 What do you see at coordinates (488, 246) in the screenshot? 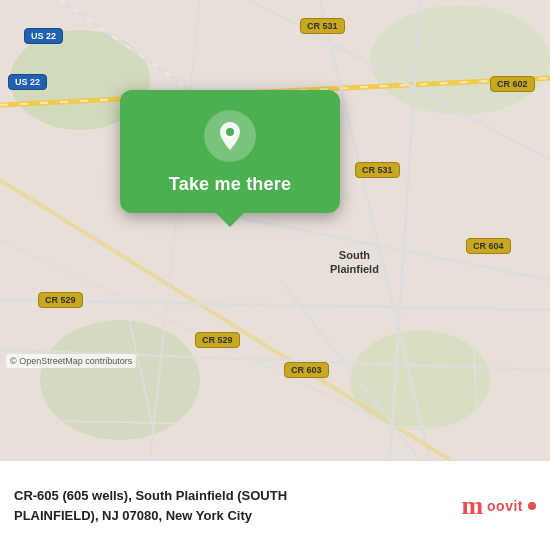
I see `road-badge-cr604: CR 604` at bounding box center [488, 246].